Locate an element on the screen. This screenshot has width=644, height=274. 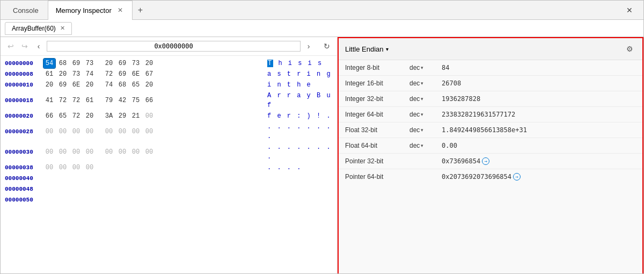
hex-byte: 79 is located at coordinates (109, 100).